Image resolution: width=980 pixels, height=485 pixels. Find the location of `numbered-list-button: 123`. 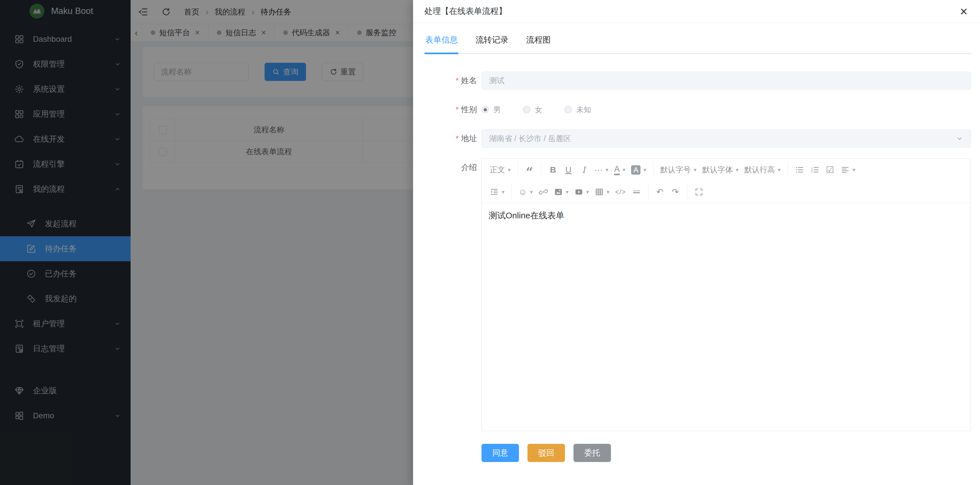

numbered-list-button: 123 is located at coordinates (815, 170).